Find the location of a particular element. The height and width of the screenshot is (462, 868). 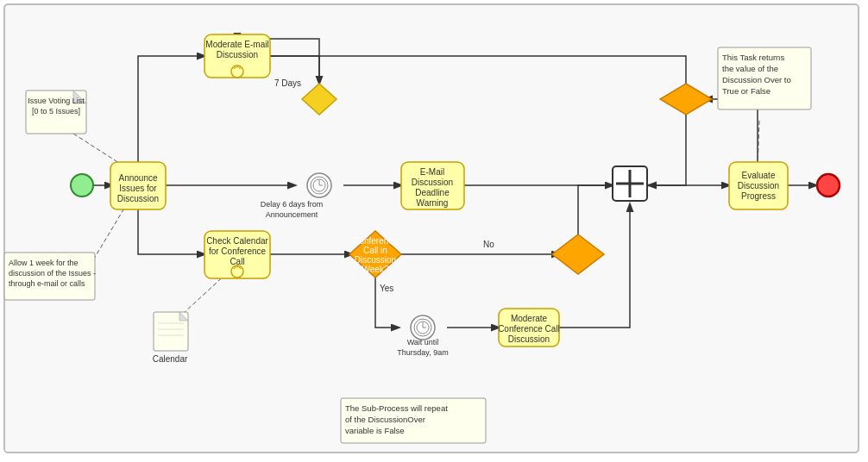

svg-text: Moderate E-mail is located at coordinates (236, 45).